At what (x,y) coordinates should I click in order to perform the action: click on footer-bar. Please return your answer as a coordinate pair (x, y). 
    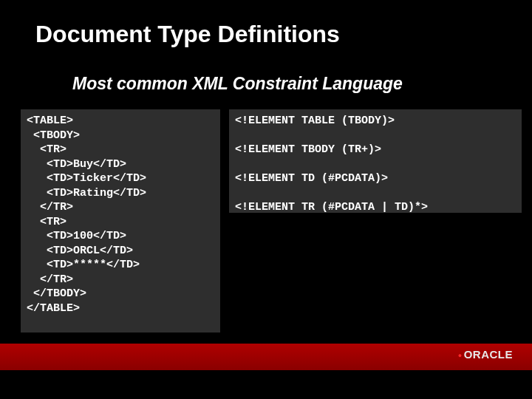
    Looking at the image, I should click on (266, 357).